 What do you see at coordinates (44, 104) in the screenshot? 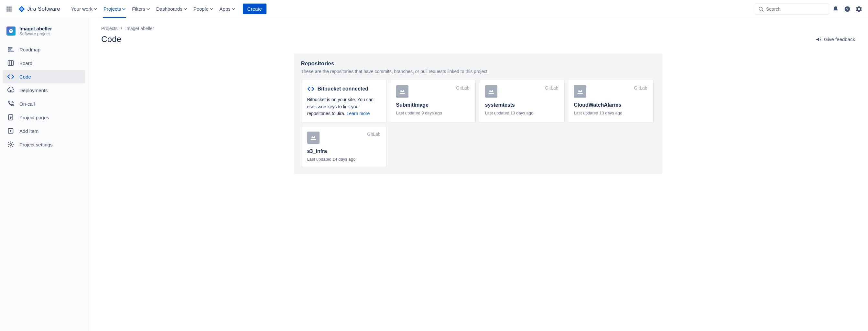
I see `sidebar-item-on-call: On-call` at bounding box center [44, 104].